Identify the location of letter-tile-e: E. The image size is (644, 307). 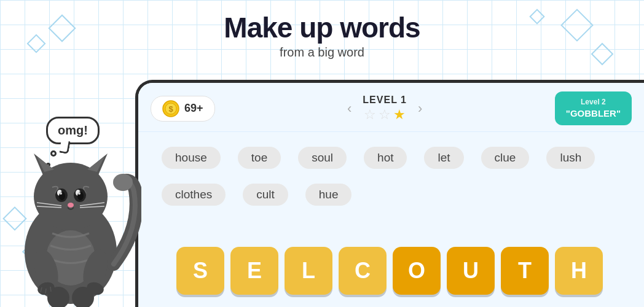
(254, 271).